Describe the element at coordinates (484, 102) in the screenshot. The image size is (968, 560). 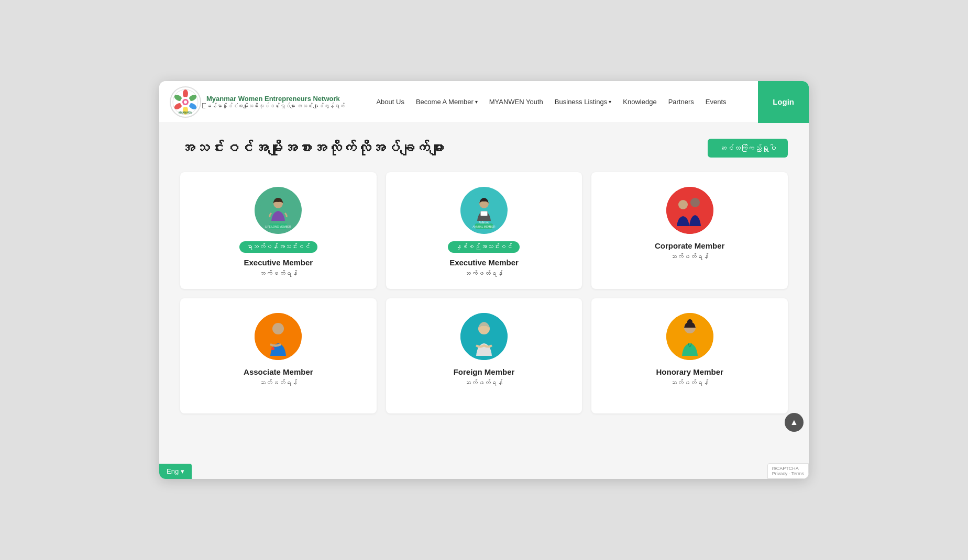
I see `site-header: MYANWEN Myanmar Women Entrepreneurs Netw…` at that location.